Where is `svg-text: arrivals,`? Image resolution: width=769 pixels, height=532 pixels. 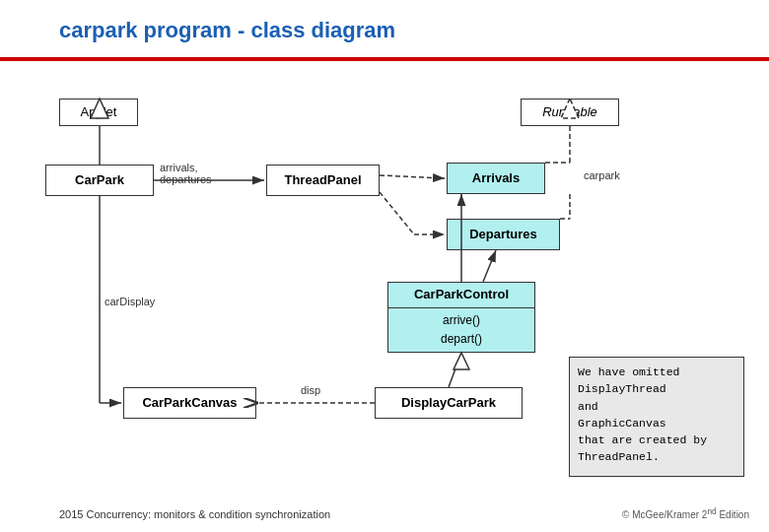
svg-text: arrivals, is located at coordinates (179, 167).